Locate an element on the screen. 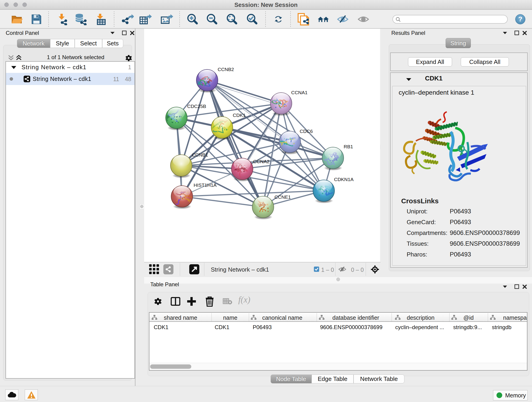 The image size is (532, 402). svg-text: CCNE1 is located at coordinates (283, 197).